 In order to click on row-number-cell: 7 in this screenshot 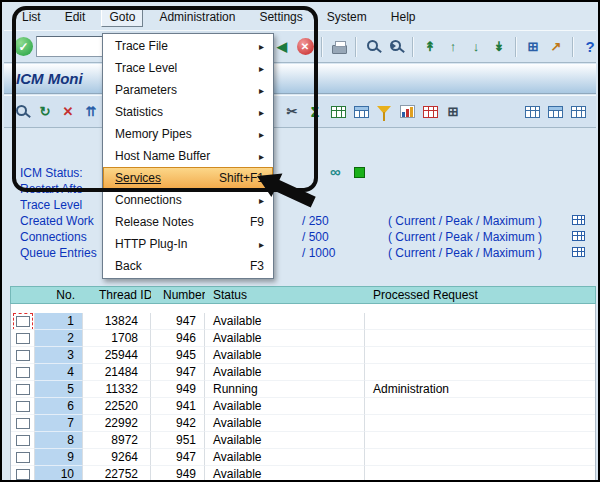, I will do `click(59, 424)`.